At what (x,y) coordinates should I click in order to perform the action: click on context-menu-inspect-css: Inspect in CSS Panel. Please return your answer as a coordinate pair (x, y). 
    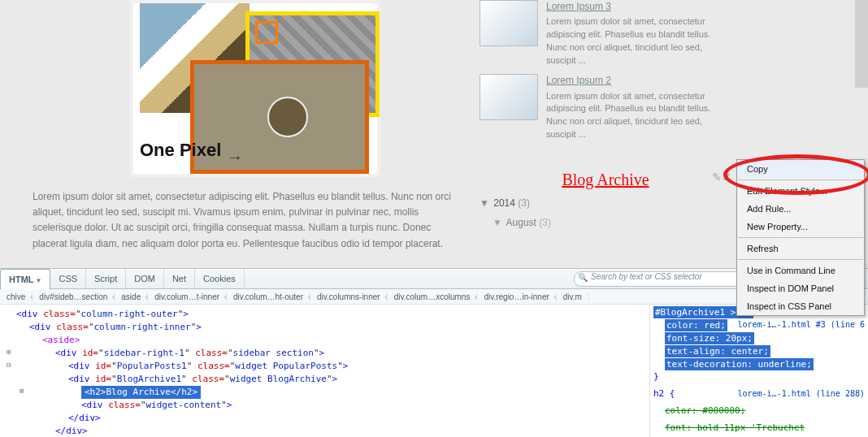
    Looking at the image, I should click on (801, 306).